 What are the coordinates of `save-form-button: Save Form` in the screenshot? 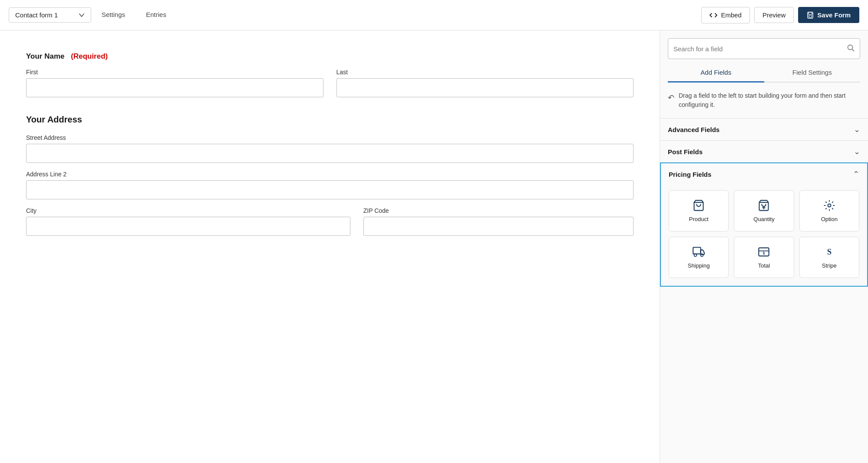 It's located at (828, 15).